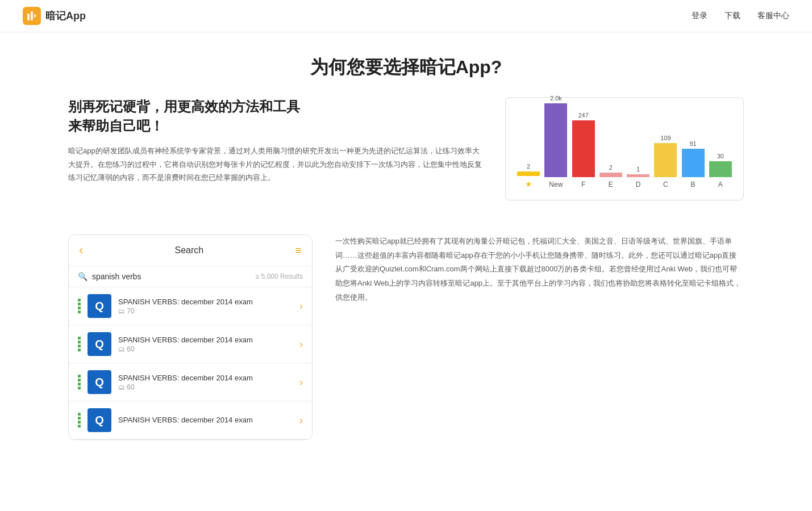  Describe the element at coordinates (528, 176) in the screenshot. I see `chart-bar-group: 2★` at that location.